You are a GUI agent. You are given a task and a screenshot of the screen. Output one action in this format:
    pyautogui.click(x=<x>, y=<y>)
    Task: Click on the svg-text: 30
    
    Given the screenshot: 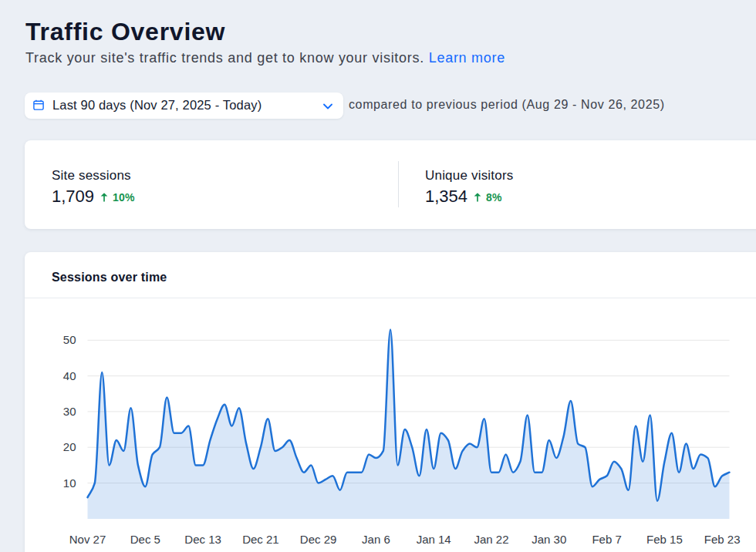 What is the action you would take?
    pyautogui.click(x=69, y=412)
    